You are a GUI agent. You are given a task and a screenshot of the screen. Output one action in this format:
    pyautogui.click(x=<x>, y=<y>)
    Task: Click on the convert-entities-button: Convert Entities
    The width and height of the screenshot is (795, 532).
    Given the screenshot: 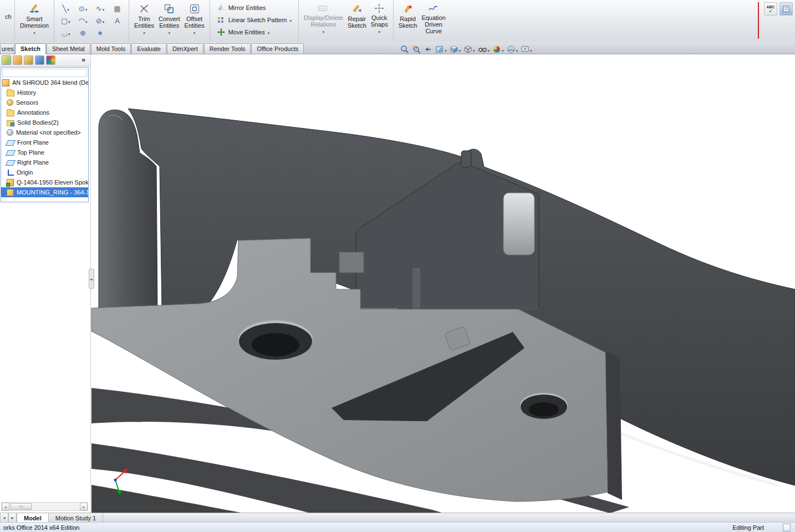 What is the action you would take?
    pyautogui.click(x=170, y=21)
    